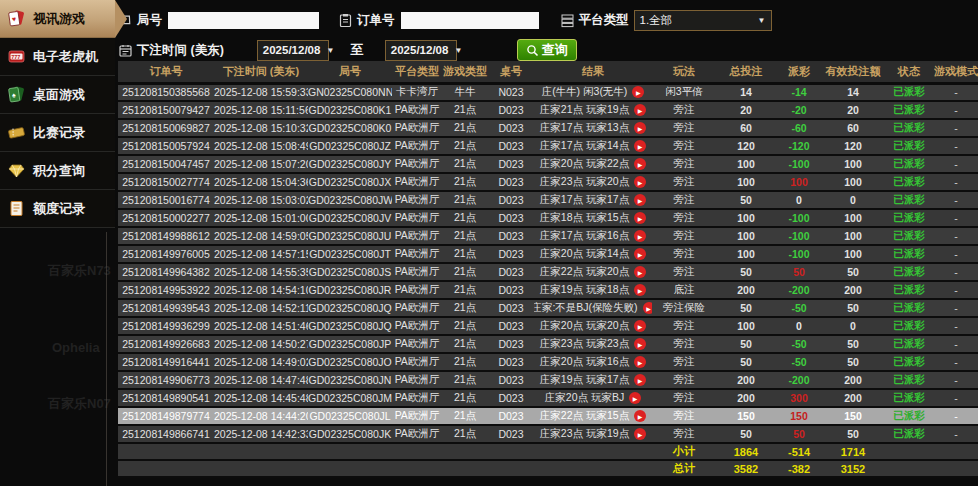 Image resolution: width=978 pixels, height=486 pixels. I want to click on cell-valid-bet: 120, so click(853, 146).